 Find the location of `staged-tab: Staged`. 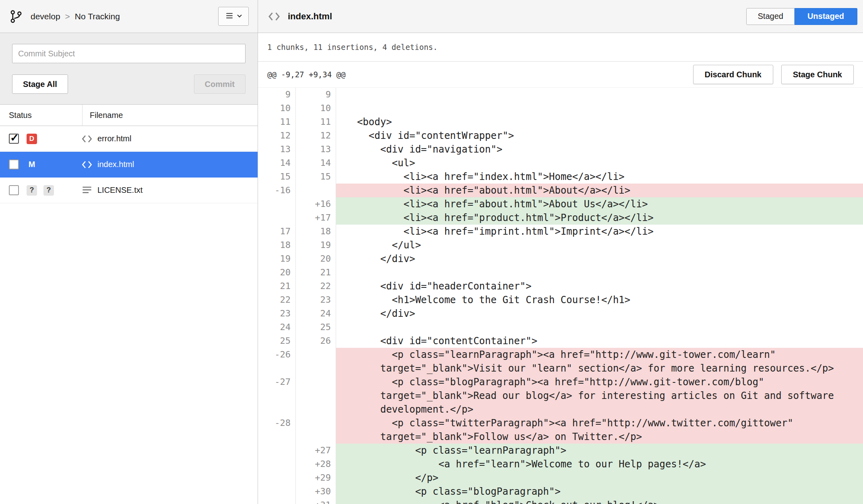

staged-tab: Staged is located at coordinates (770, 17).